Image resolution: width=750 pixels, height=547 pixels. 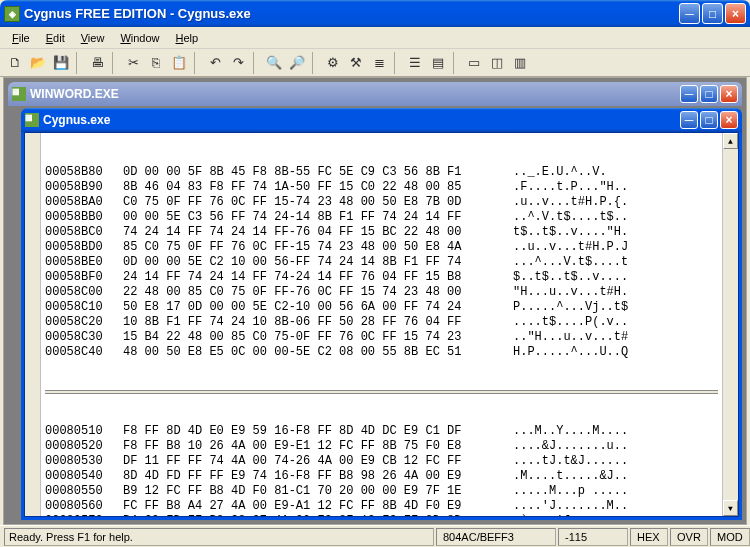 I want to click on mdi-window-inactive: ▦ WINWORD.EXE ─ □ ×, so click(x=375, y=94).